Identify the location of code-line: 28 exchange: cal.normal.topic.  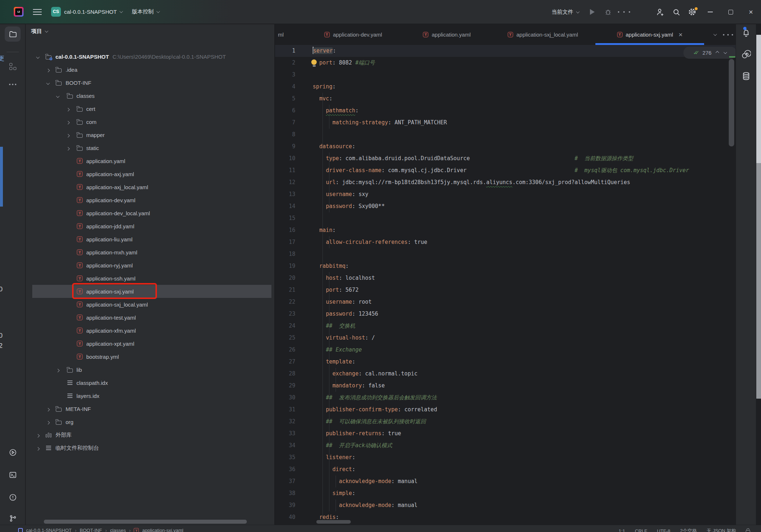
(505, 374).